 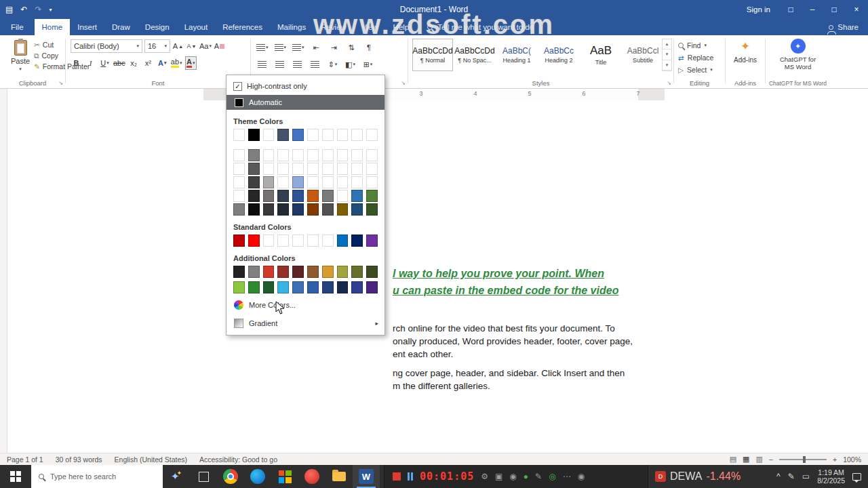 I want to click on styles-scroll-down-icon: ▾, so click(x=667, y=54).